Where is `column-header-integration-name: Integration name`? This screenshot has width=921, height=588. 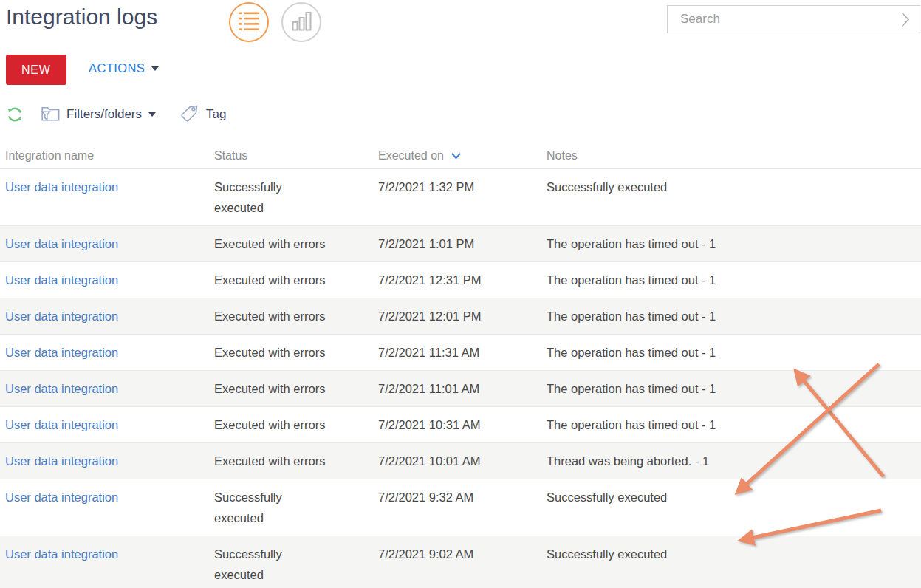
column-header-integration-name: Integration name is located at coordinates (109, 156).